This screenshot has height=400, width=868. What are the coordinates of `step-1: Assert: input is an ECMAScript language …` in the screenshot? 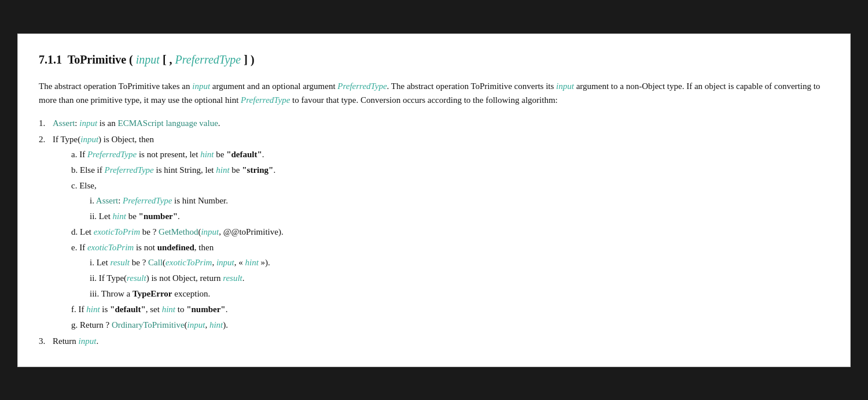 It's located at (441, 123).